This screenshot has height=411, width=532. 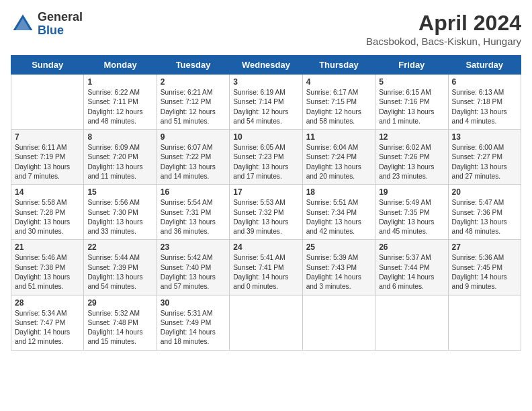 I want to click on calendar-cell: 26Sunrise: 5:37 AMSunset: 7:44 PMDayligh…, so click(x=412, y=267).